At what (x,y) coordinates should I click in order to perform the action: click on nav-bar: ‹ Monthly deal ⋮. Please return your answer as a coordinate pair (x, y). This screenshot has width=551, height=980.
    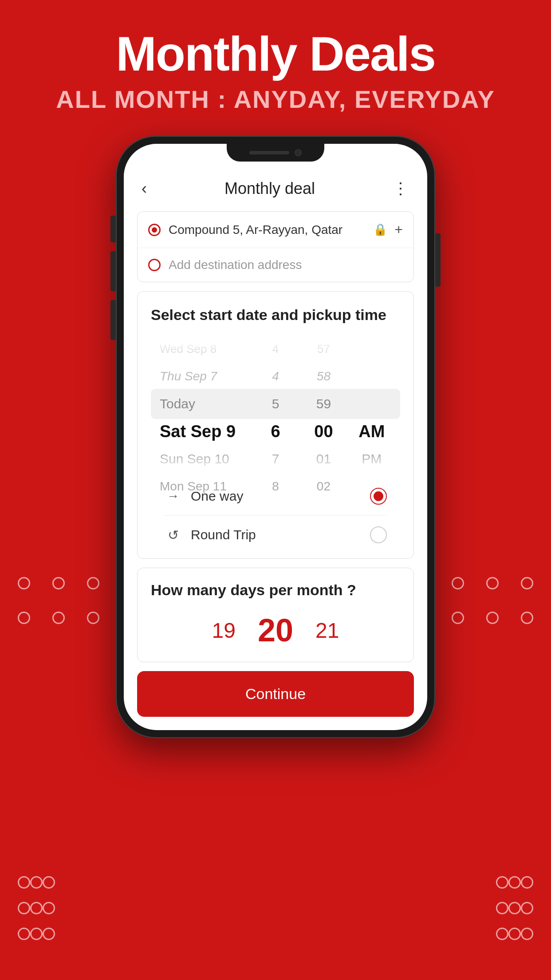
    Looking at the image, I should click on (276, 189).